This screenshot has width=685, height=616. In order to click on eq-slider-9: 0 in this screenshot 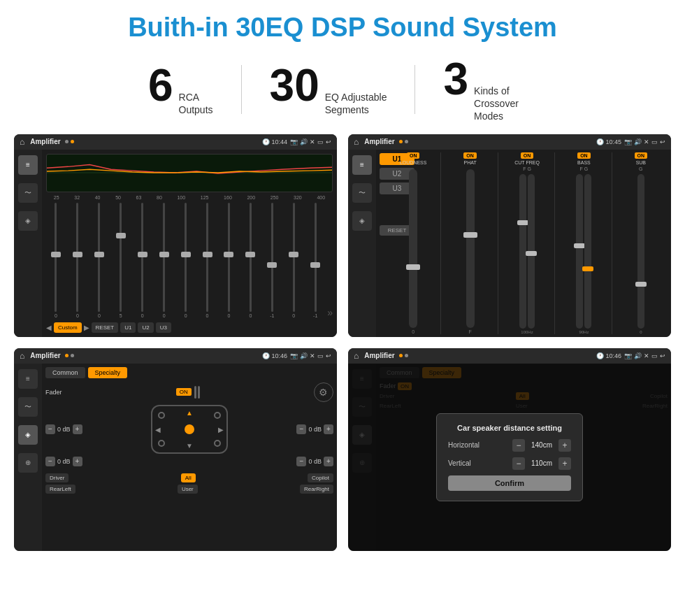, I will do `click(229, 260)`.